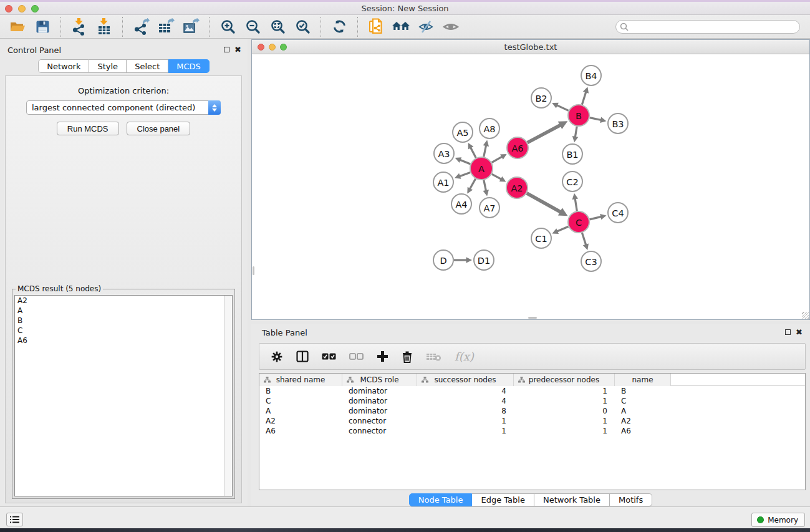  I want to click on column-header-shared-name: shared name, so click(301, 380).